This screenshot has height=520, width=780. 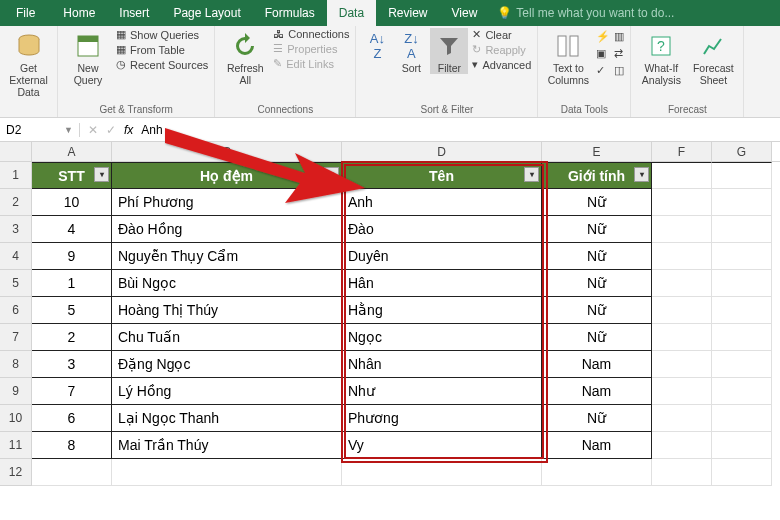 What do you see at coordinates (442, 364) in the screenshot?
I see `cell-ten: Nhân` at bounding box center [442, 364].